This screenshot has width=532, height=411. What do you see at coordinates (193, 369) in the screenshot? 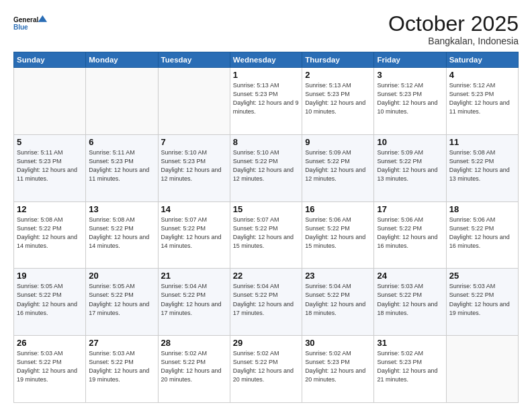
I see `table-row: 28 Sunrise: 5:02 AM Sunset: 5:22 PM Dayl…` at bounding box center [193, 369].